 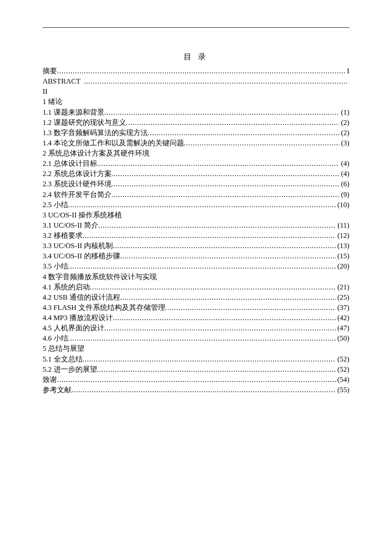 What do you see at coordinates (344, 143) in the screenshot?
I see `toc-entry-page: (3)` at bounding box center [344, 143].